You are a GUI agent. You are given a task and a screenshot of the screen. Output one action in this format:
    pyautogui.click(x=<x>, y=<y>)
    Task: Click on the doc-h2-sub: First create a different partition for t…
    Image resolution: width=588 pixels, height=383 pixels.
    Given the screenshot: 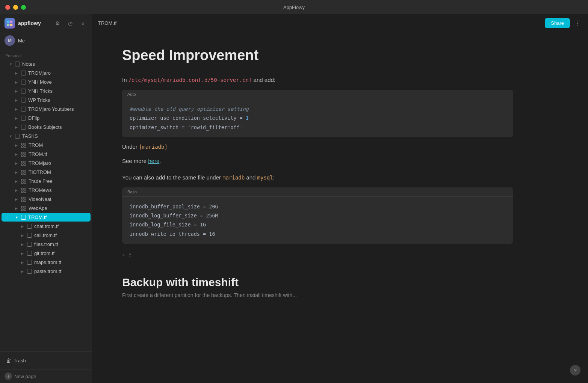 What is the action you would take?
    pyautogui.click(x=317, y=295)
    